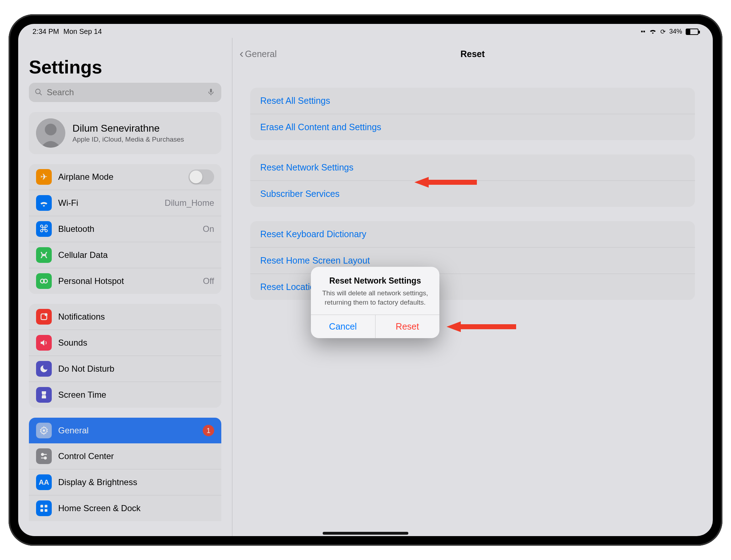 The height and width of the screenshot is (560, 731). What do you see at coordinates (375, 276) in the screenshot?
I see `dialog-title: Reset Network Settings` at bounding box center [375, 276].